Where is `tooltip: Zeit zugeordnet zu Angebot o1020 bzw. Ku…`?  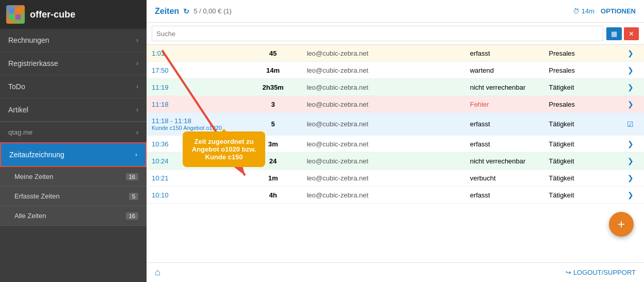 tooltip: Zeit zugeordnet zu Angebot o1020 bzw. Ku… is located at coordinates (224, 150).